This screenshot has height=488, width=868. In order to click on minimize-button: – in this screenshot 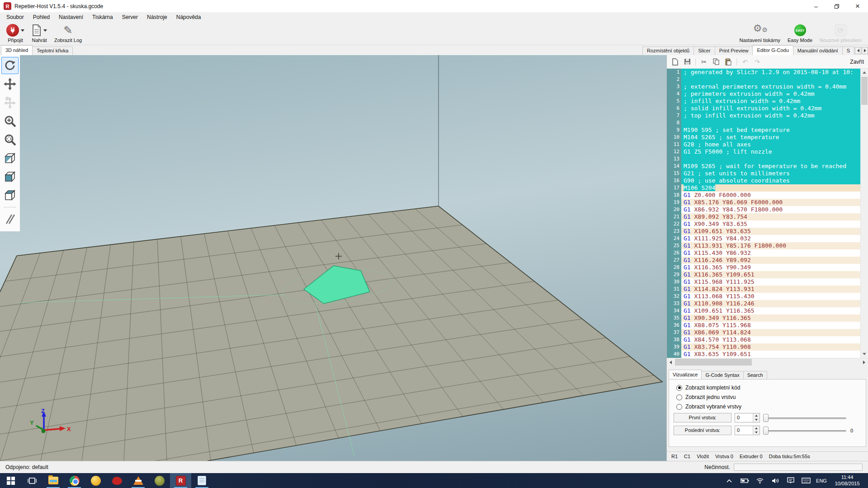, I will do `click(816, 6)`.